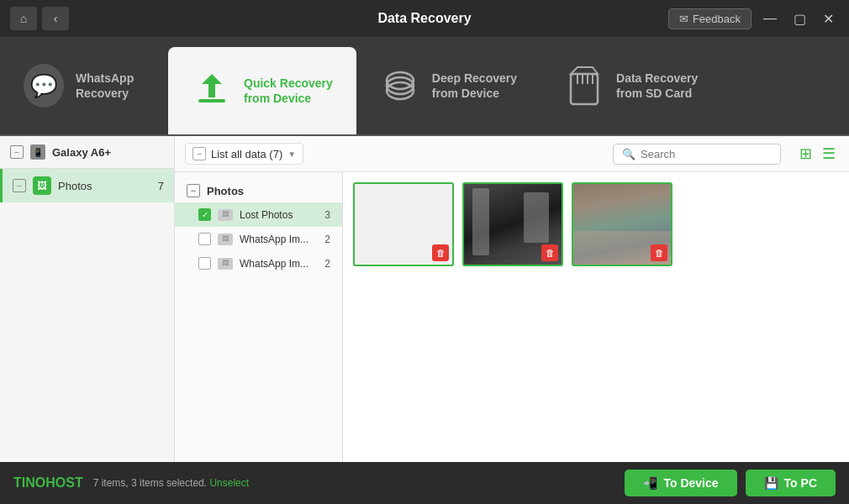 The width and height of the screenshot is (849, 504). Describe the element at coordinates (474, 86) in the screenshot. I see `tab-deep-label: Deep Recovery from Device` at that location.